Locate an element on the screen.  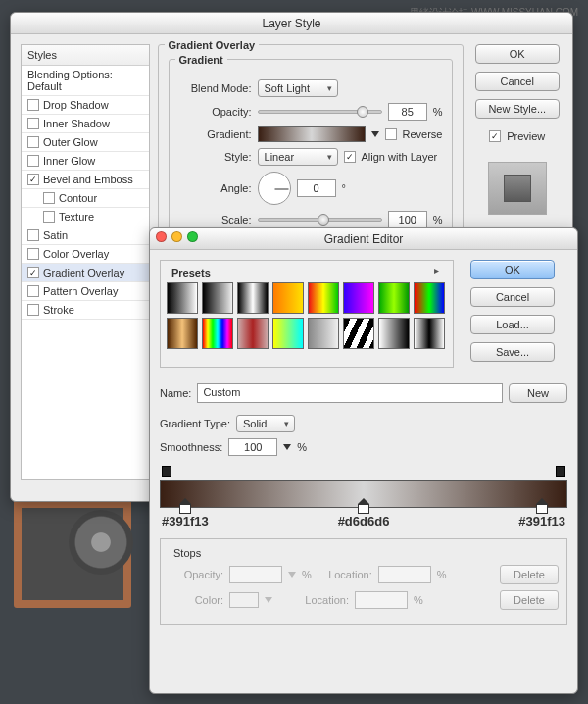
style-item-label: Contour is located at coordinates (78, 198).